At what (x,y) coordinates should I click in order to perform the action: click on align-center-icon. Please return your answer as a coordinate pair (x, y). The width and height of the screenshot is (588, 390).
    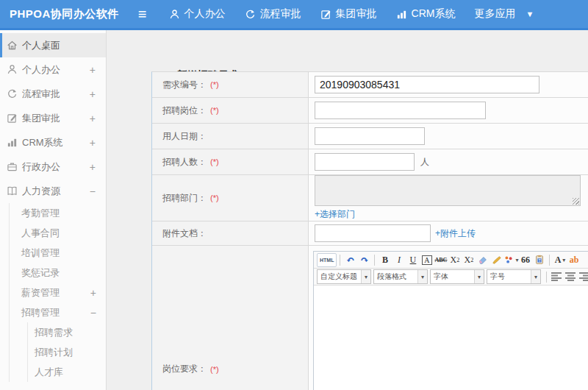
    Looking at the image, I should click on (570, 277).